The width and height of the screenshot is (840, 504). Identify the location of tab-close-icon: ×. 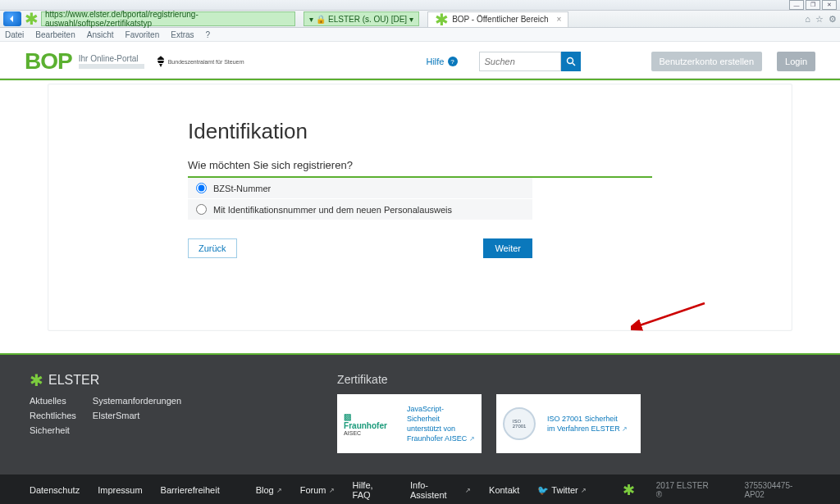
(559, 20).